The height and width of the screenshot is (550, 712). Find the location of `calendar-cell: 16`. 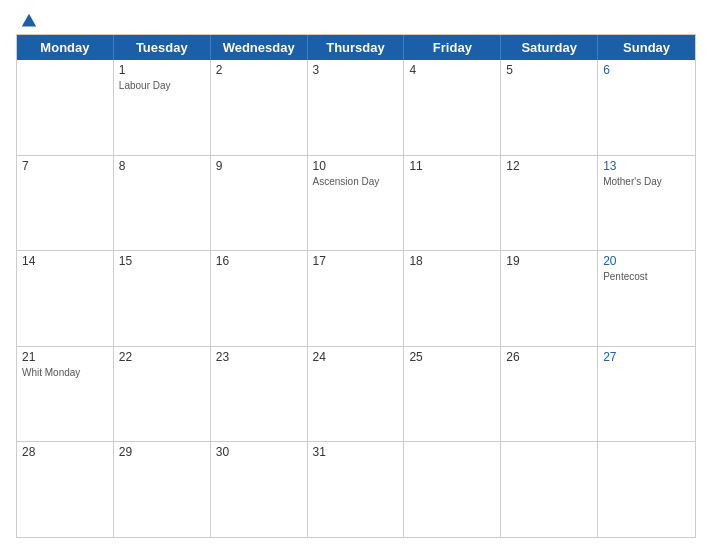

calendar-cell: 16 is located at coordinates (260, 298).